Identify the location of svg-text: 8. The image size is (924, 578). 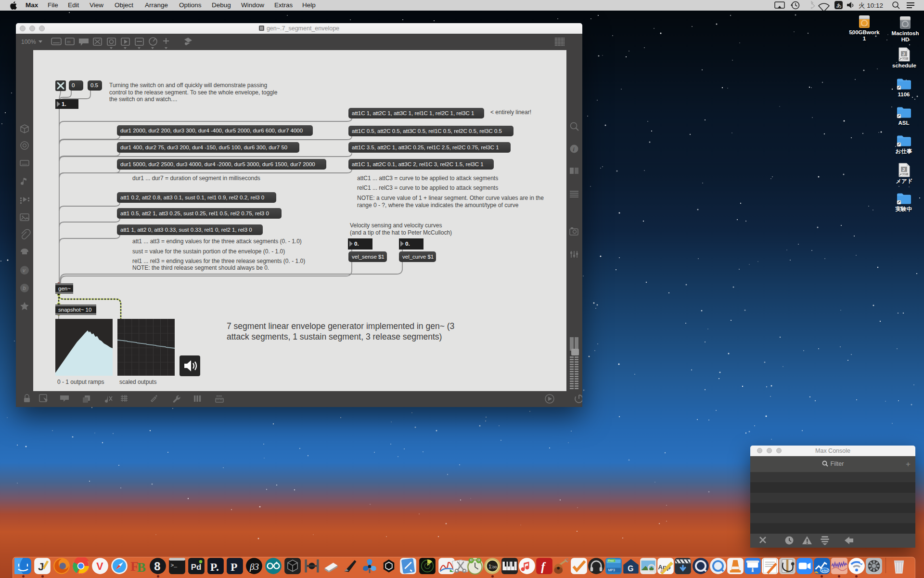
(157, 566).